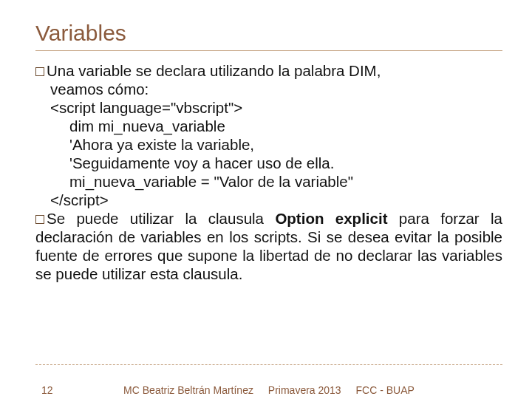 The width and height of the screenshot is (532, 399). What do you see at coordinates (269, 50) in the screenshot?
I see `title-divider` at bounding box center [269, 50].